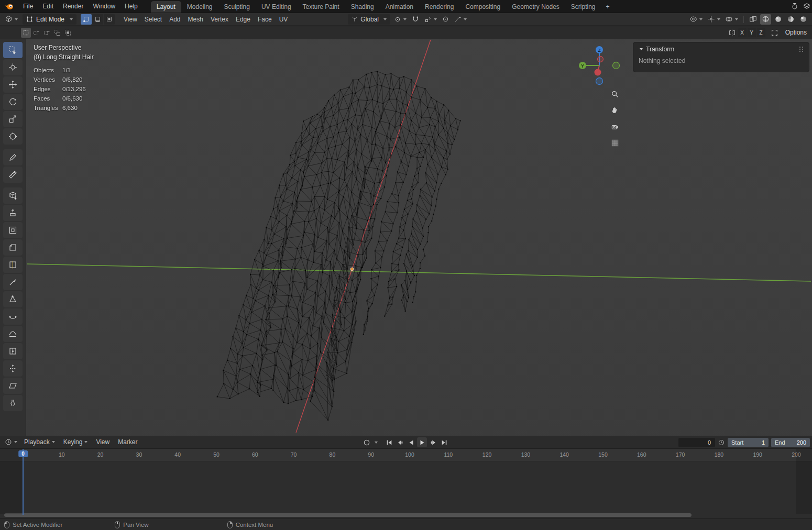 The height and width of the screenshot is (530, 812). What do you see at coordinates (791, 443) in the screenshot?
I see `end-frame-field: End200` at bounding box center [791, 443].